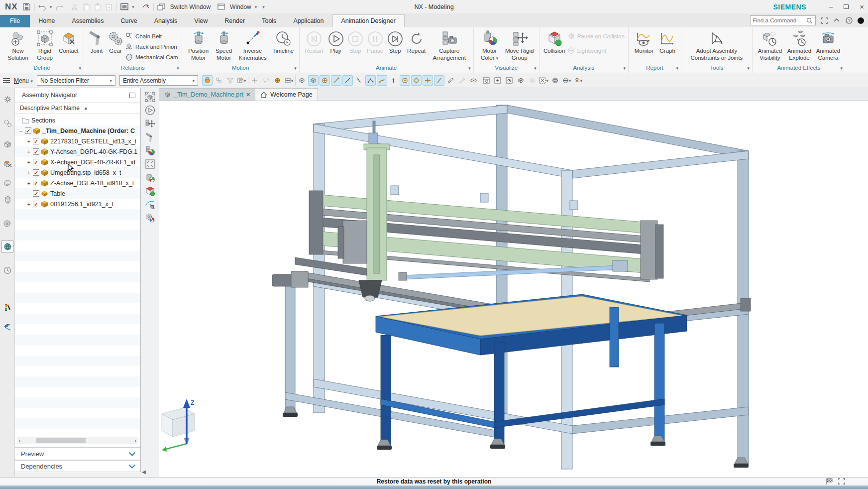 This screenshot has height=489, width=868. What do you see at coordinates (115, 42) in the screenshot?
I see `gear-button: Gear` at bounding box center [115, 42].